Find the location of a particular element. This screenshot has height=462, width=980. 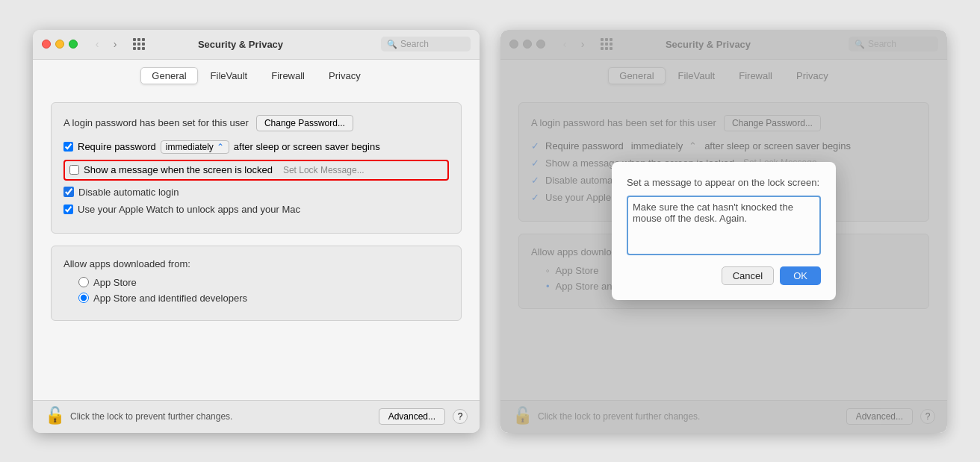

require-password-row-left: Require password immediately ⌃ after sle… is located at coordinates (256, 147).